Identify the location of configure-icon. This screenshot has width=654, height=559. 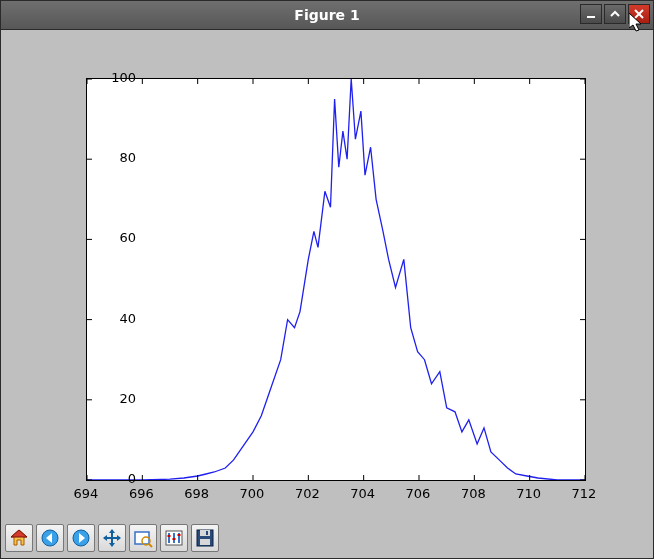
(174, 538).